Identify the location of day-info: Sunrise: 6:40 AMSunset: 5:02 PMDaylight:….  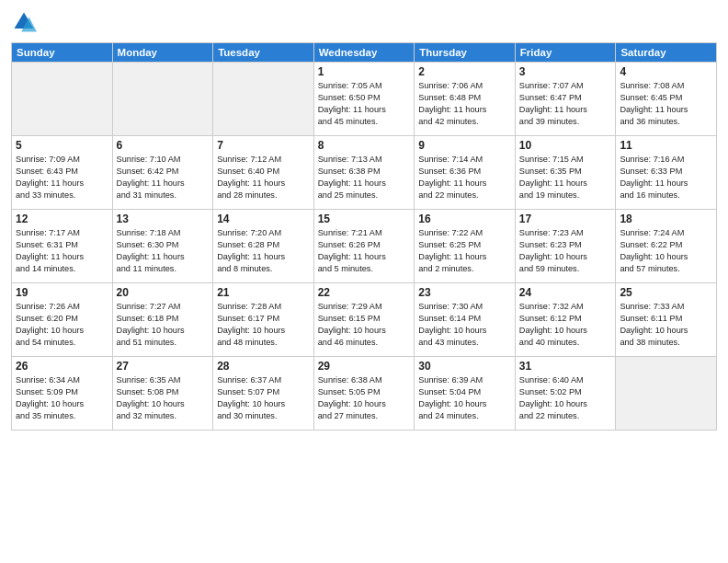
(566, 398).